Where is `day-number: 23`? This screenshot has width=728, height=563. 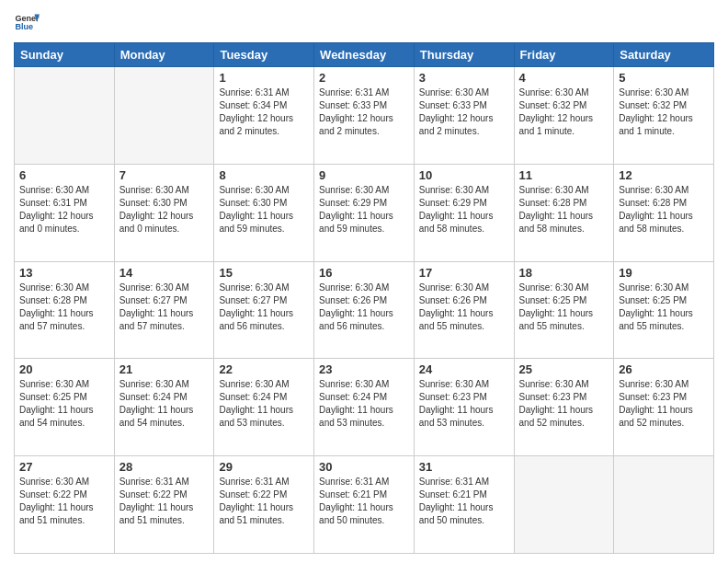 day-number: 23 is located at coordinates (364, 370).